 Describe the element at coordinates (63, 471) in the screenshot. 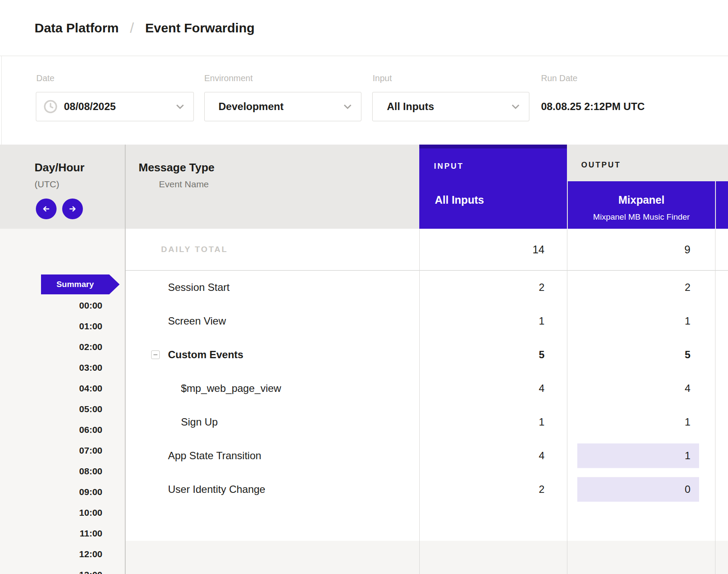

I see `hour-item-08: 08:00` at that location.